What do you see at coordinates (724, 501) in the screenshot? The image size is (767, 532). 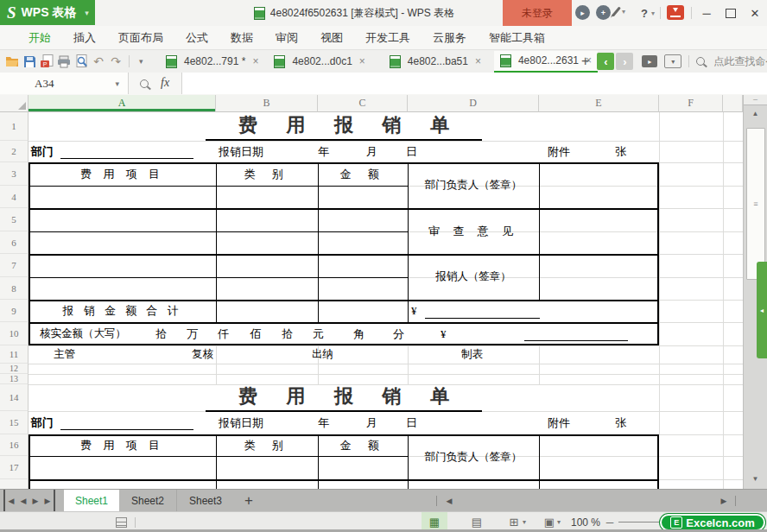 I see `hscroll-right-arrow: ▶` at bounding box center [724, 501].